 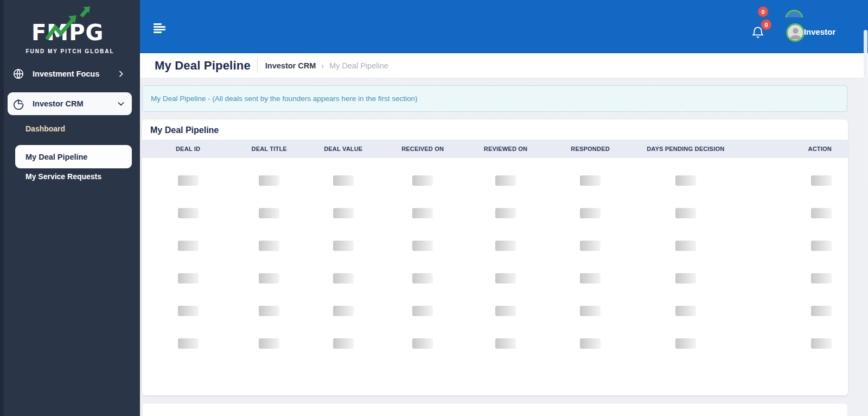 I want to click on column-header: RESPONDED, so click(x=590, y=149).